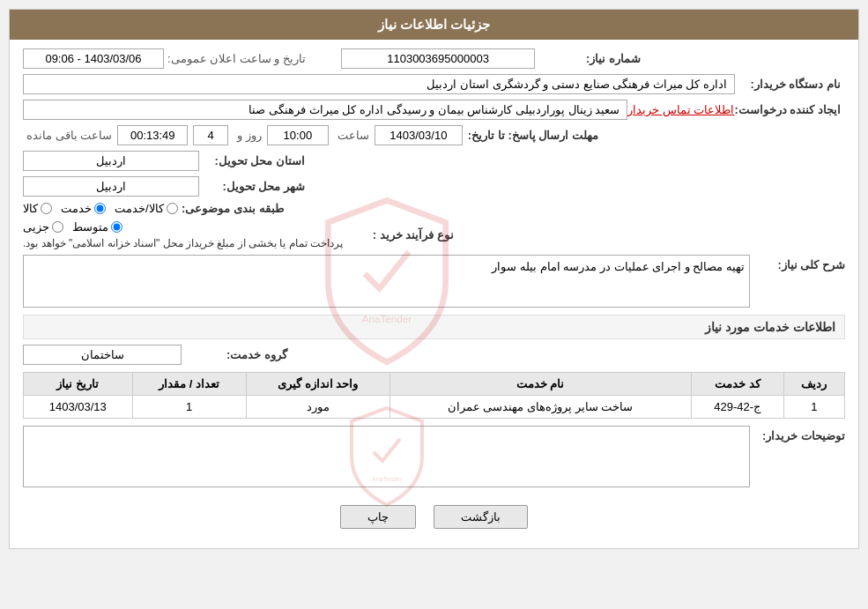 The image size is (868, 609). Describe the element at coordinates (252, 160) in the screenshot. I see `ostan-tahvil-label: استان محل تحویل:` at that location.